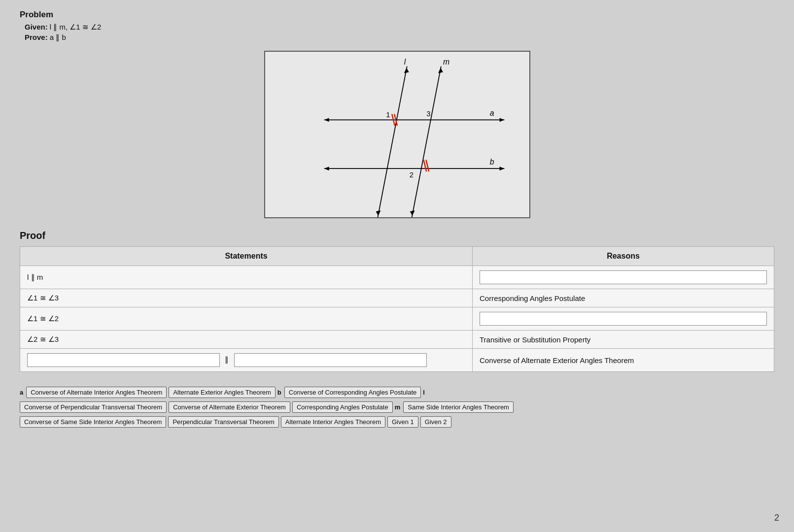 This screenshot has width=794, height=532. What do you see at coordinates (623, 319) in the screenshot?
I see `reason-3-cell` at bounding box center [623, 319].